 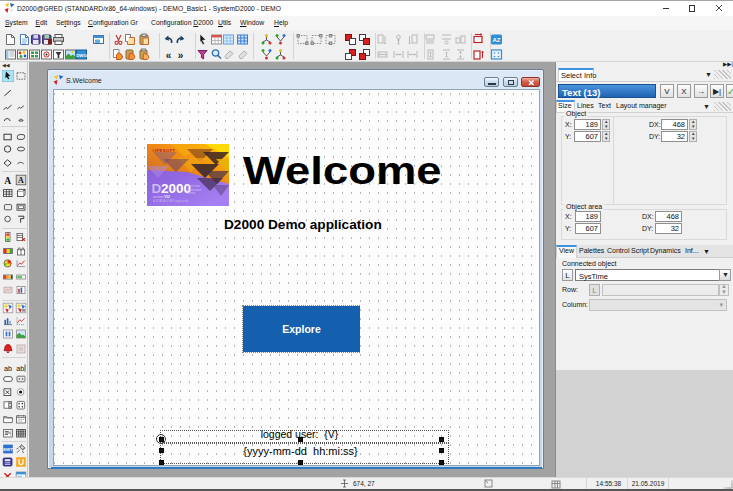 What do you see at coordinates (164, 150) in the screenshot?
I see `svg-text: ≡IPESOFT` at bounding box center [164, 150].